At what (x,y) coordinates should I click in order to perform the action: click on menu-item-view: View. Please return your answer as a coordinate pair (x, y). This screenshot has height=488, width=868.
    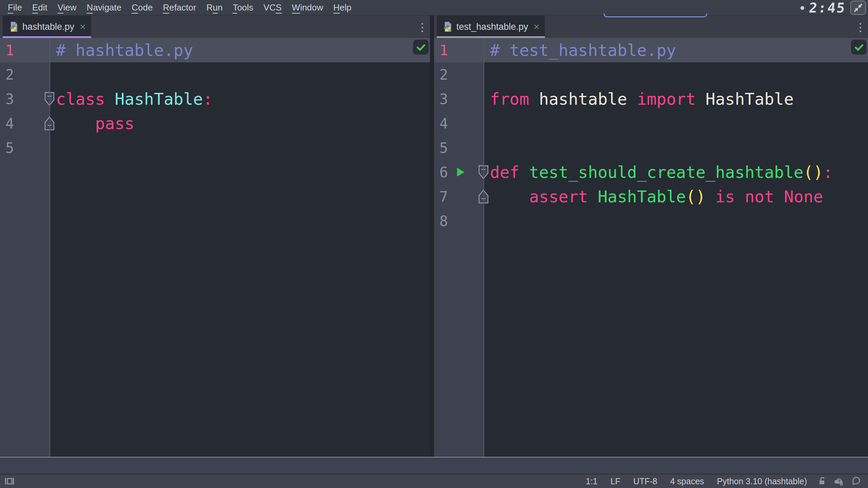
    Looking at the image, I should click on (67, 7).